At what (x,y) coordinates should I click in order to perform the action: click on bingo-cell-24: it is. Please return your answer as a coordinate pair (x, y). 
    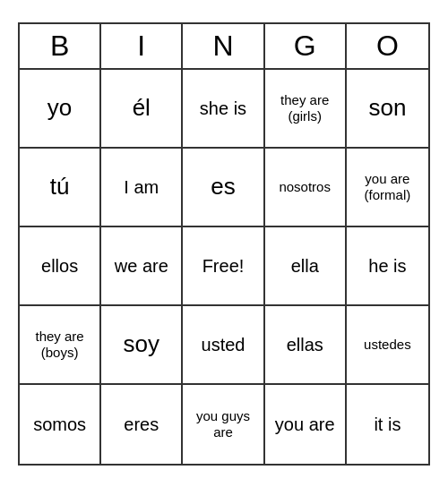
    Looking at the image, I should click on (387, 424).